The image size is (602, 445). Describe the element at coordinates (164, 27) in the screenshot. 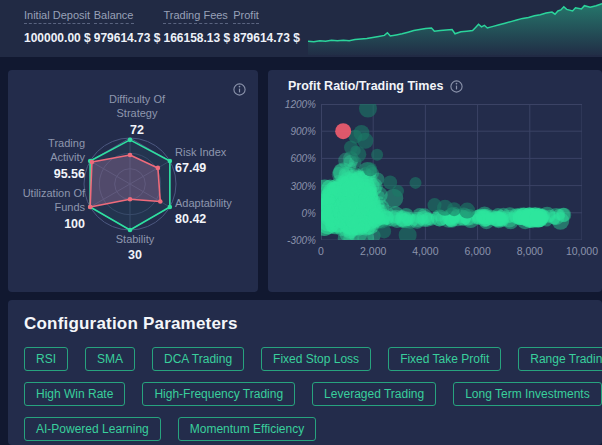

I see `summary-stats: Initial Deposit 100000.00 $Balance 97961…` at that location.